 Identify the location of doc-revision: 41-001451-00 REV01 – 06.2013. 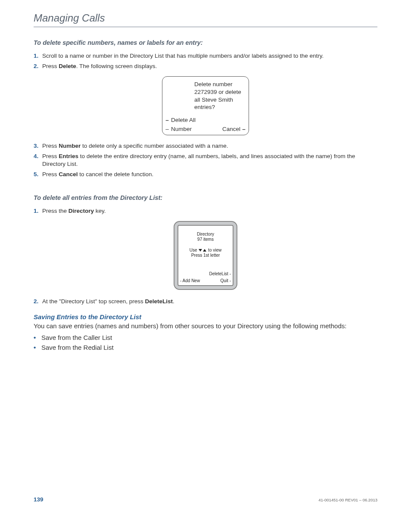
(348, 500).